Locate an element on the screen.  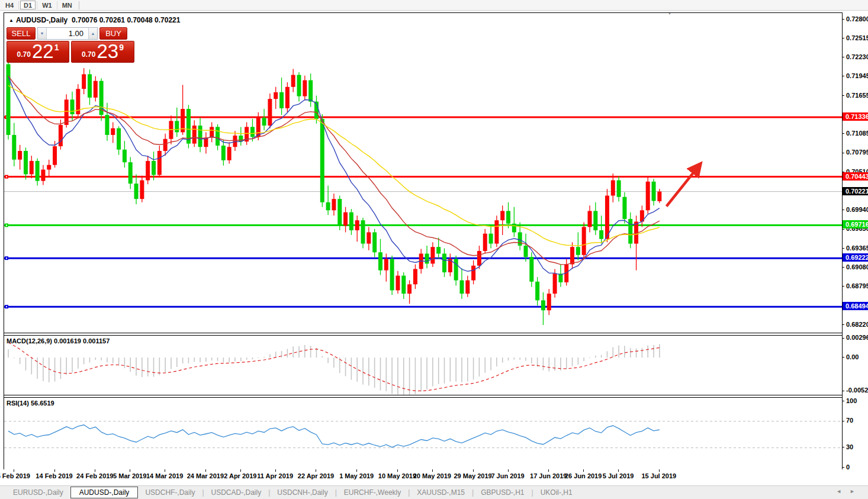
price-tick-label: 0.68220 is located at coordinates (857, 324).